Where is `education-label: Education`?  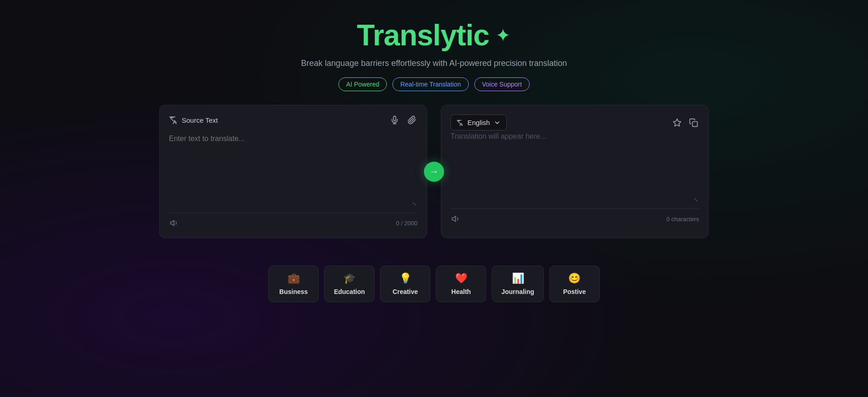 education-label: Education is located at coordinates (349, 292).